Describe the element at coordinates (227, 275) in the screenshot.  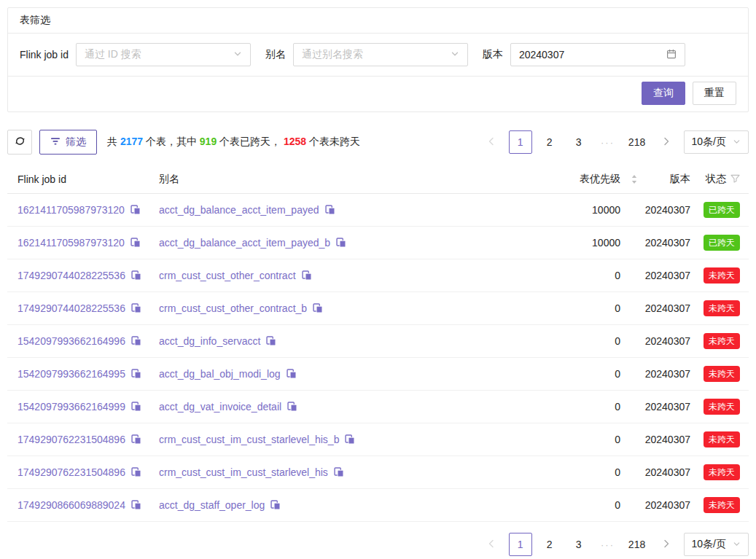
I see `alias-link: crm_cust_cust_other_contract` at that location.